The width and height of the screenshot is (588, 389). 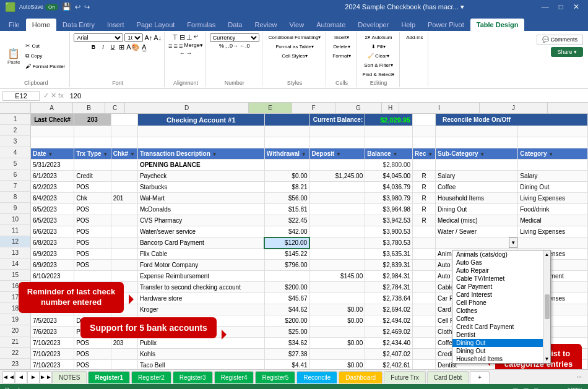 What do you see at coordinates (53, 132) in the screenshot?
I see `cell-A2` at bounding box center [53, 132].